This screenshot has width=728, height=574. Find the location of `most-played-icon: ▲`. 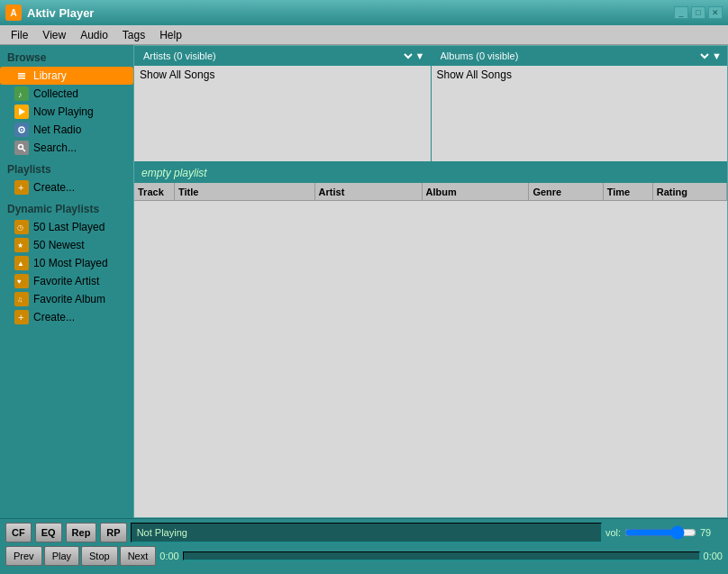

most-played-icon: ▲ is located at coordinates (22, 263).